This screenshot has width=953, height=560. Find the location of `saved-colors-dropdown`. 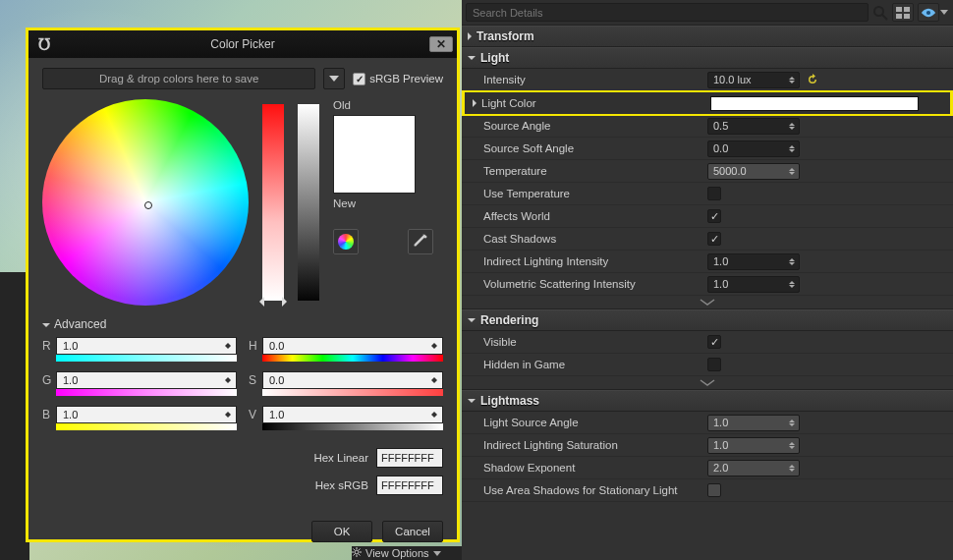

saved-colors-dropdown is located at coordinates (334, 79).